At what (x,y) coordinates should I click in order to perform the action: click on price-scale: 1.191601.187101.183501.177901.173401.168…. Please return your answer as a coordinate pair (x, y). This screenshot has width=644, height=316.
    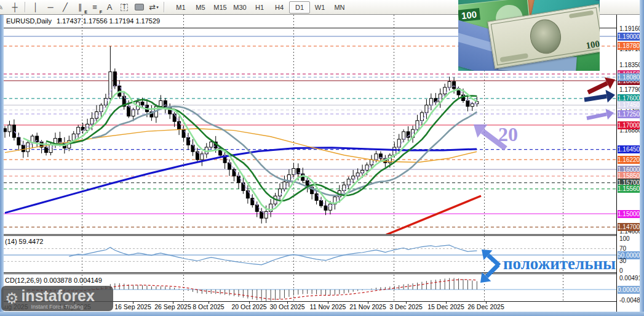
    Looking at the image, I should click on (629, 163).